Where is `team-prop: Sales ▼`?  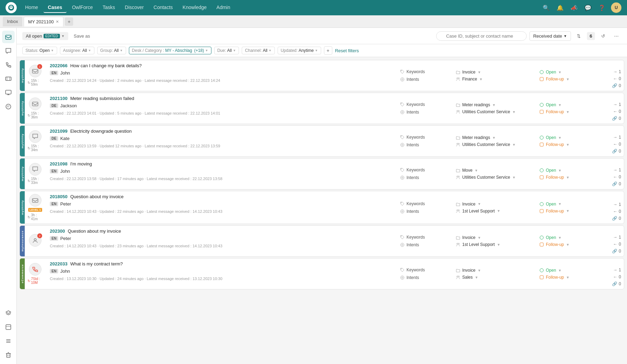 team-prop: Sales ▼ is located at coordinates (495, 277).